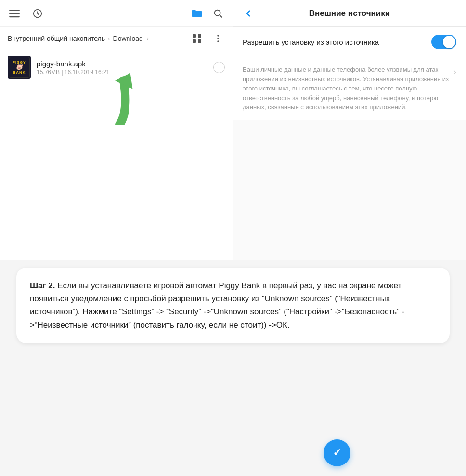 This screenshot has height=476, width=466. I want to click on breadcrumb-current: Download, so click(128, 39).